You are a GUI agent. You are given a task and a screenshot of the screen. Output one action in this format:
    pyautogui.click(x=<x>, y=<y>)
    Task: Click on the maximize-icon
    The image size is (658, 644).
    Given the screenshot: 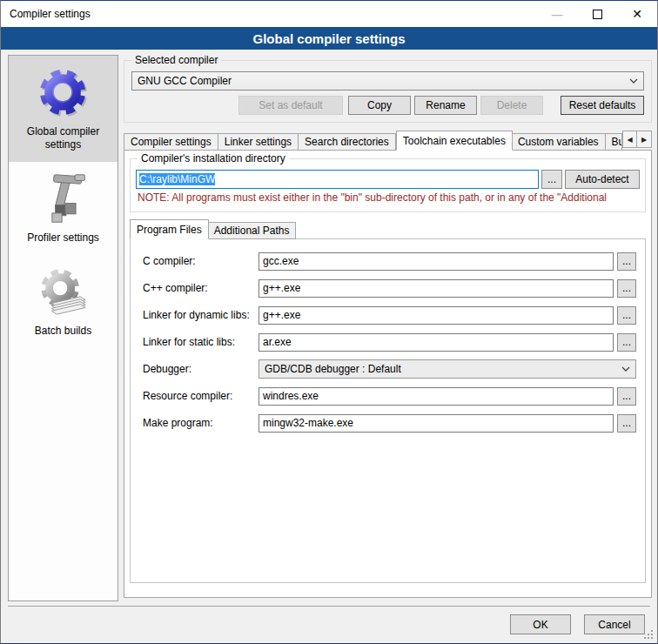 What is the action you would take?
    pyautogui.click(x=597, y=14)
    